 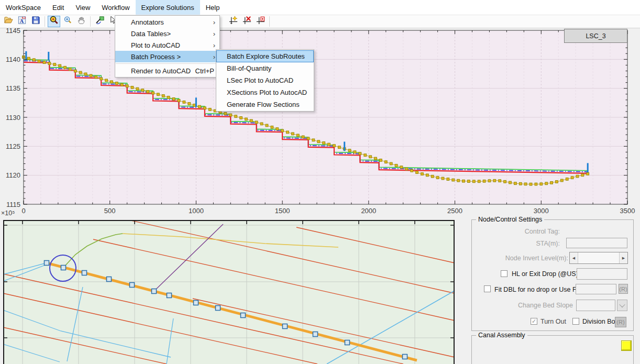 I want to click on y-tick-label: 1125, so click(x=13, y=147).